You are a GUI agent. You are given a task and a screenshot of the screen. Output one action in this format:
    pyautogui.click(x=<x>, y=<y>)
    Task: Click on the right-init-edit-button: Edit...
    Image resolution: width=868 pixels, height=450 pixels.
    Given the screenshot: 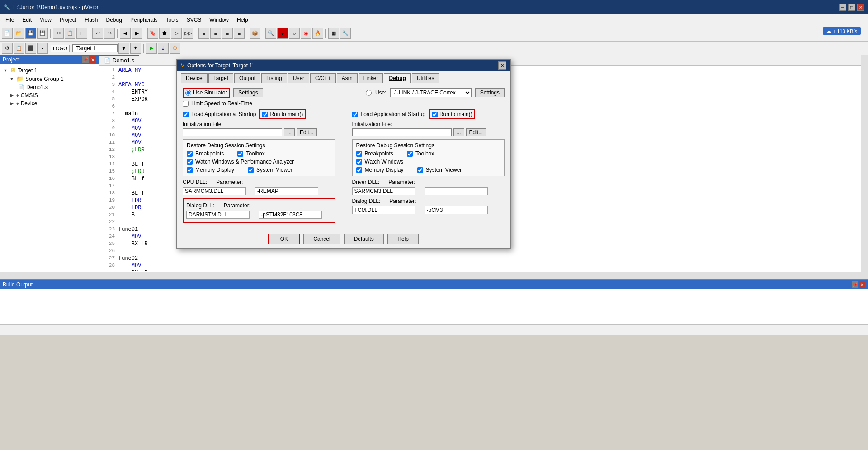 What is the action you would take?
    pyautogui.click(x=476, y=132)
    